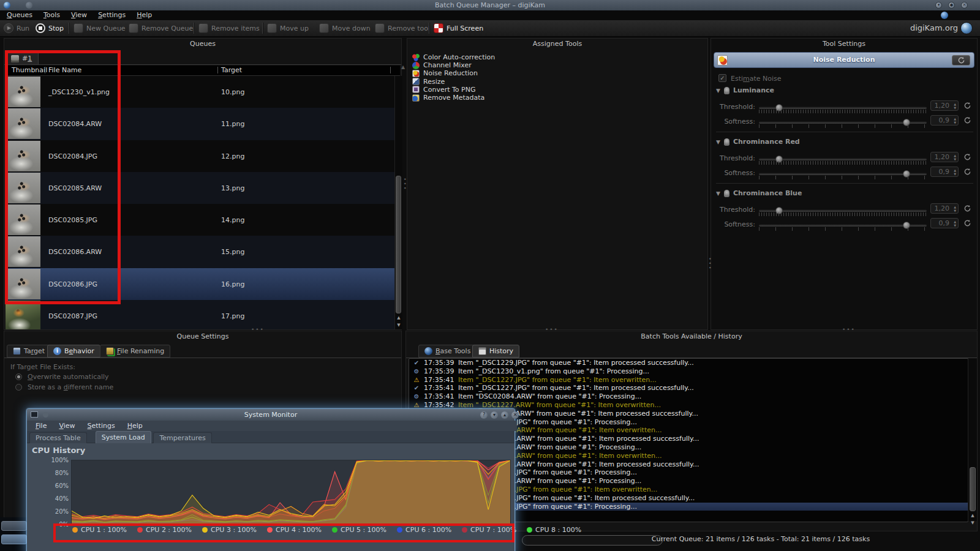  I want to click on toolbar-run-button: Run, so click(17, 28).